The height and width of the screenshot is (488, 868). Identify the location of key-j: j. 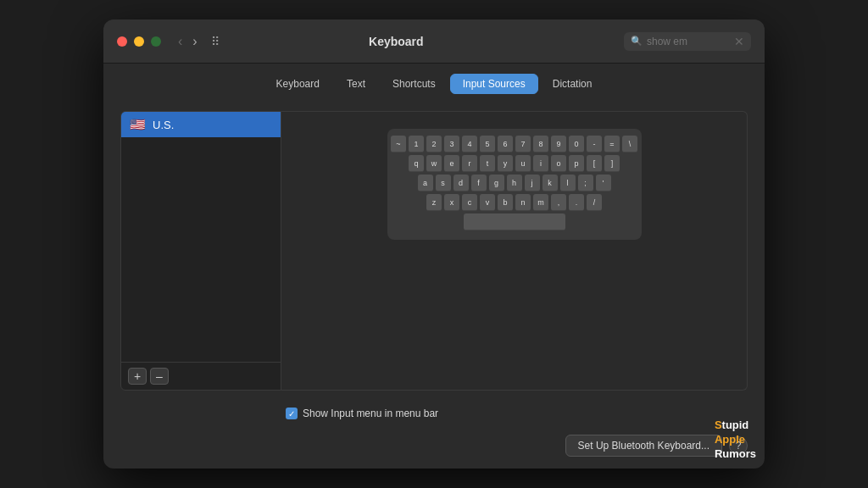
(532, 183).